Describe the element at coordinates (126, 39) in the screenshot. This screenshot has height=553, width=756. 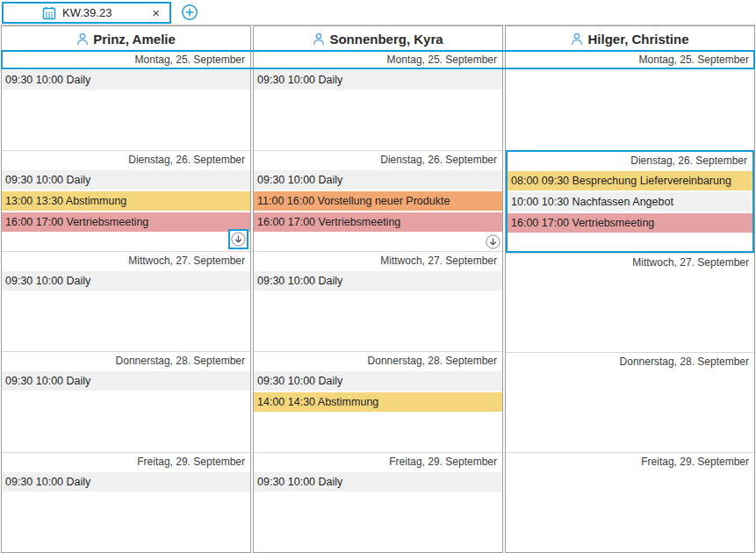
I see `person-column-header: Prinz, Amelie` at that location.